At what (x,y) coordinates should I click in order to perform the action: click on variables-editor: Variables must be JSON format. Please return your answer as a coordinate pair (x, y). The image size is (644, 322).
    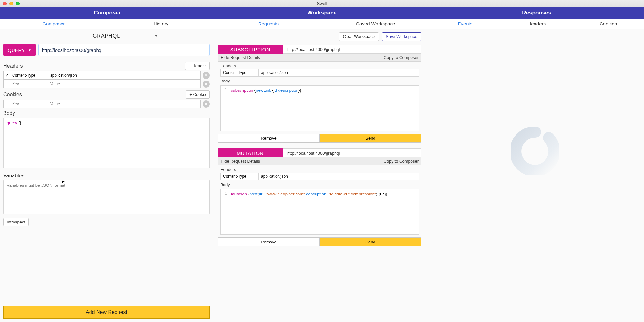
    Looking at the image, I should click on (106, 197).